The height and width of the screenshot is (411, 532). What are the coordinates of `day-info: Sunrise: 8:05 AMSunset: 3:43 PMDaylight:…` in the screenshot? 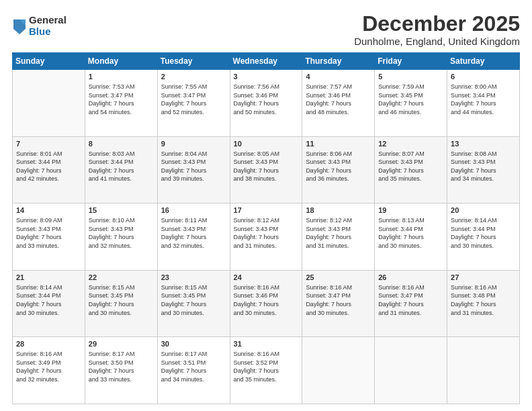 It's located at (266, 167).